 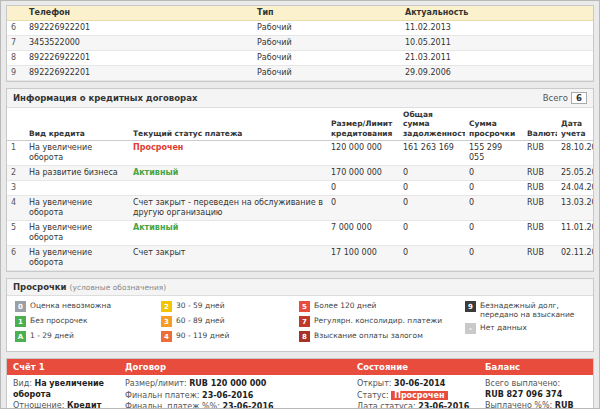 I want to click on account-contract-pair: Финальн платеж: 23-06-2016, so click(x=241, y=396).